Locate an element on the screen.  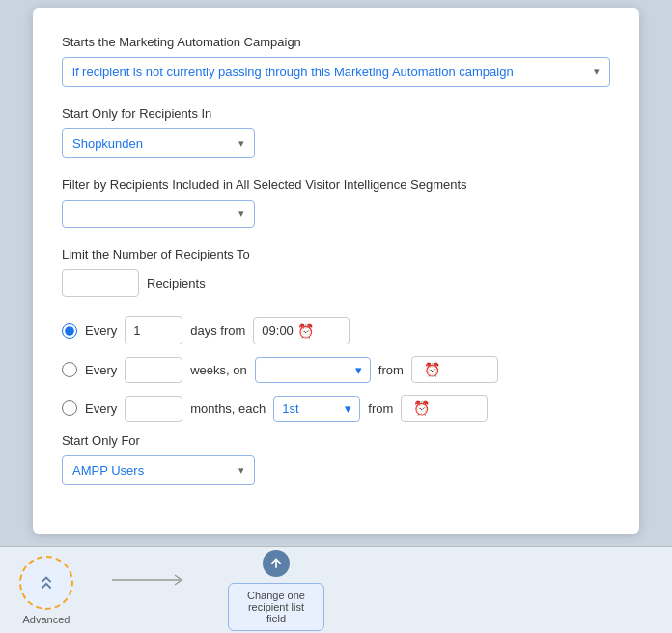
radio-months-from-label: from is located at coordinates (380, 409).